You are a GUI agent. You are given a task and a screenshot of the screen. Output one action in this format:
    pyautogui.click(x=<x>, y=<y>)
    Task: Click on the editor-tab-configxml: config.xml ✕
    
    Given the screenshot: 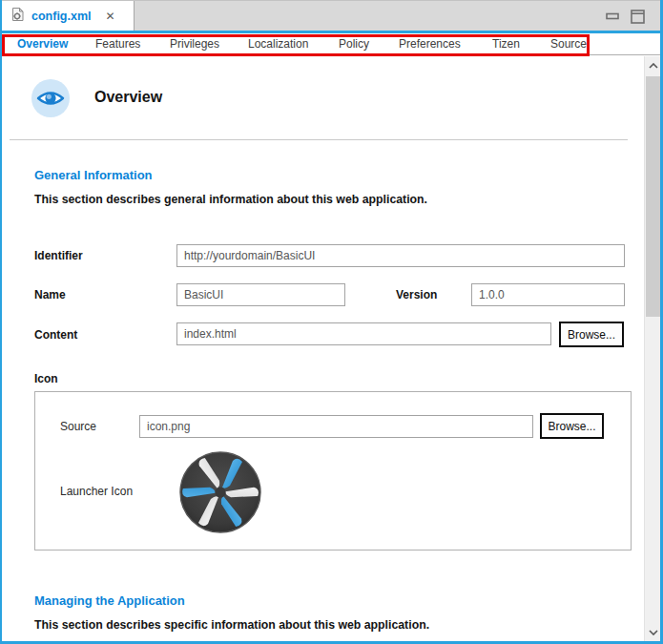 What is the action you would take?
    pyautogui.click(x=69, y=16)
    